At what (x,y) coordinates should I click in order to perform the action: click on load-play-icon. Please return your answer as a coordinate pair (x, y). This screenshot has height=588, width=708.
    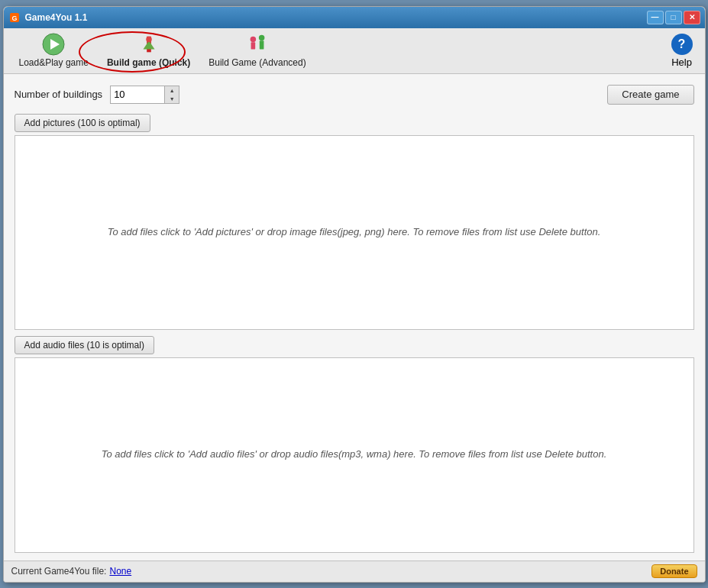
    Looking at the image, I should click on (53, 44).